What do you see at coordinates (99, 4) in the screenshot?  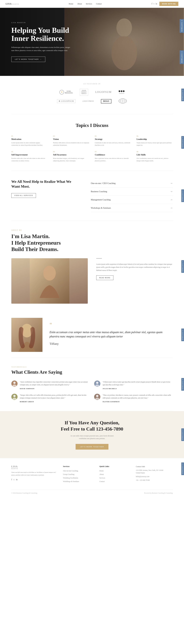 I see `nav-contact: Contact` at bounding box center [99, 4].